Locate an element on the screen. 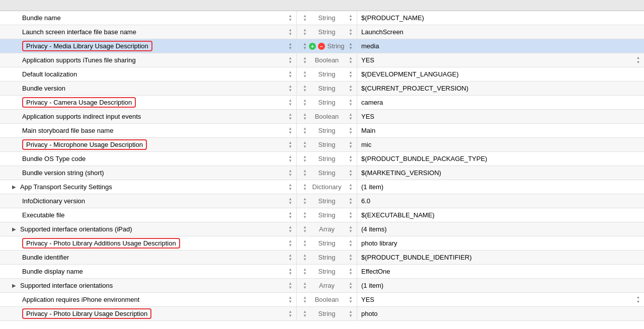 The image size is (644, 329). value-text: $(CURRENT_PROJECT_VERSION) is located at coordinates (415, 89).